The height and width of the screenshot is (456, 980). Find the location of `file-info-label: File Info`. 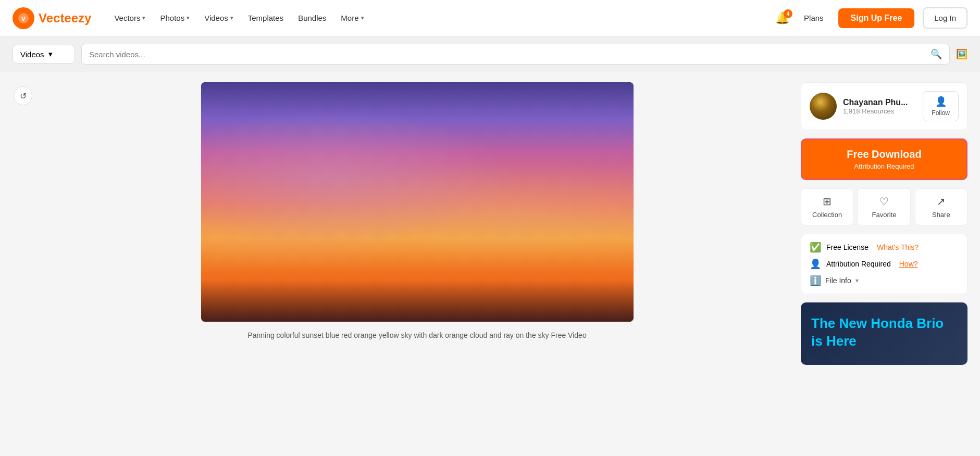

file-info-label: File Info is located at coordinates (838, 281).